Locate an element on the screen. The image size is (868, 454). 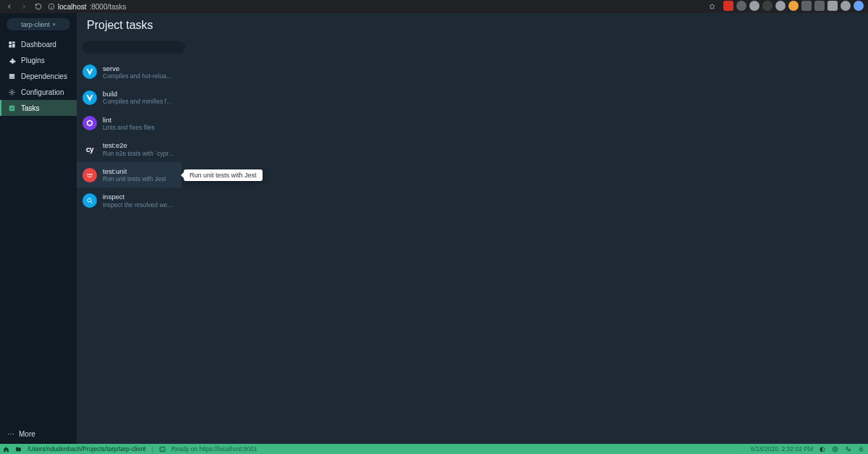
task-desc: Run unit tests with Jest is located at coordinates (135, 179).